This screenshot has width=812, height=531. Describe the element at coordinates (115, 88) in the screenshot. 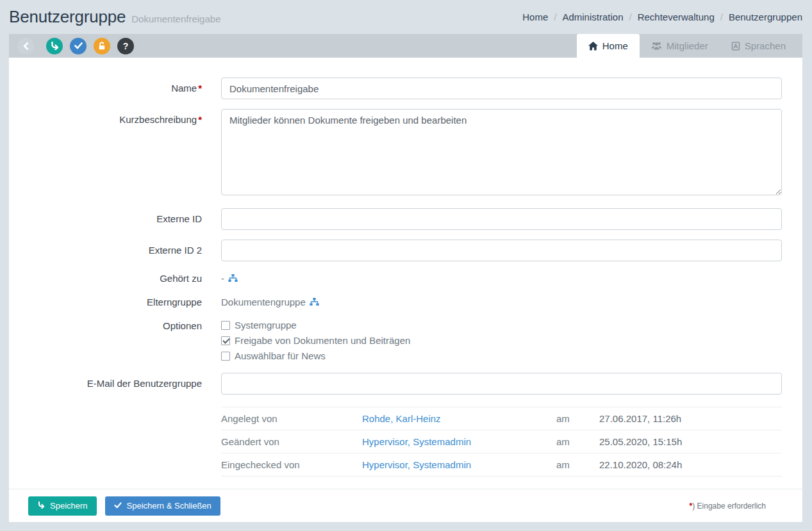

I see `name-label: Name*` at that location.